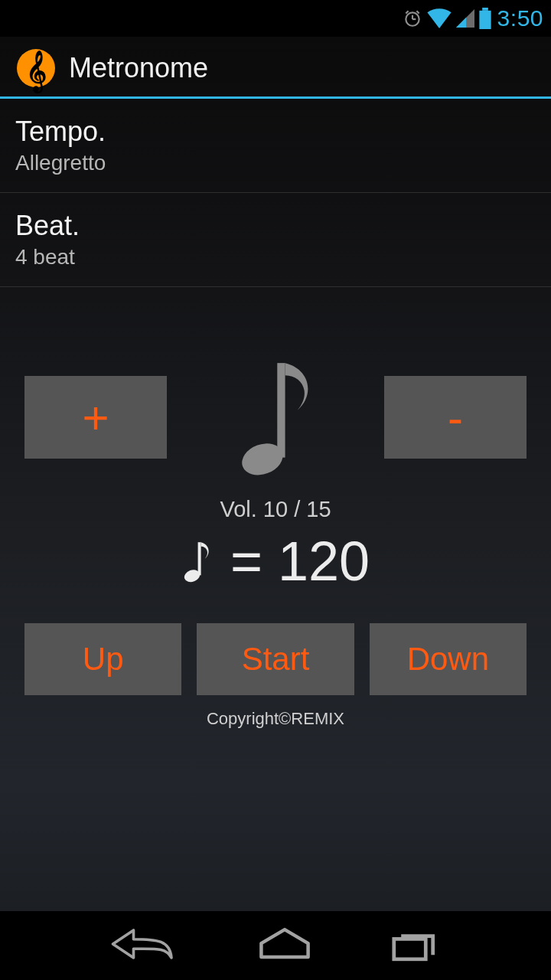  Describe the element at coordinates (276, 946) in the screenshot. I see `navigation-bar` at that location.